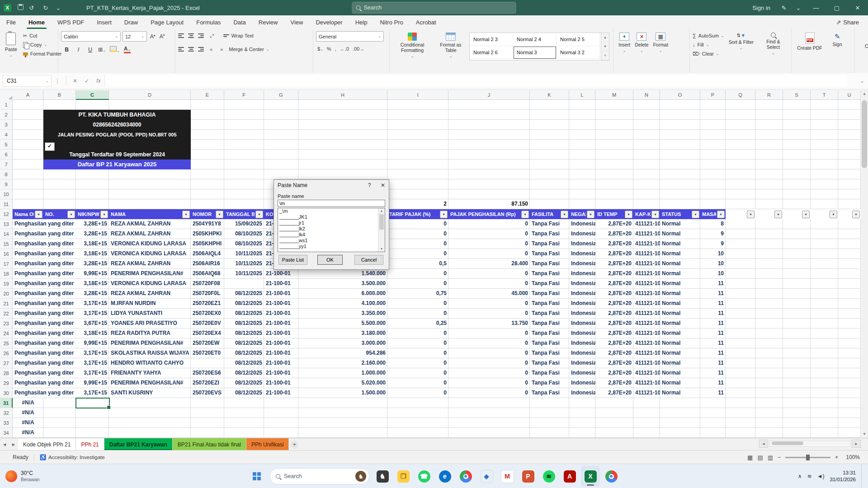  What do you see at coordinates (6, 333) in the screenshot?
I see `row-header-24: 24` at bounding box center [6, 333].